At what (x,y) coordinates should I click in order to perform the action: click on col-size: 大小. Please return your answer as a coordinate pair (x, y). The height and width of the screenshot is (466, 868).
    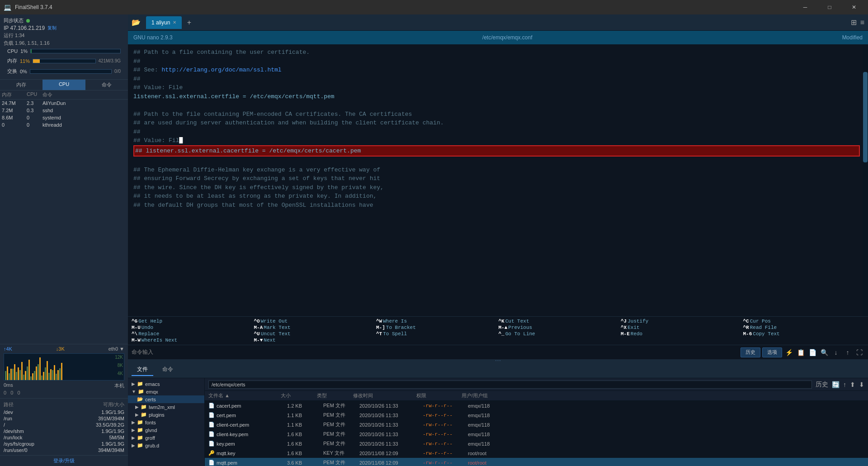
    Looking at the image, I should click on (299, 395).